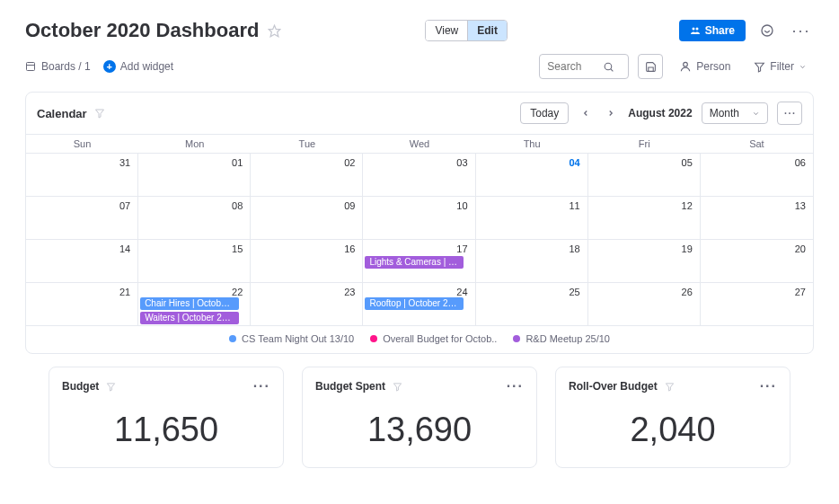  What do you see at coordinates (746, 31) in the screenshot?
I see `header-actions: Share ···` at bounding box center [746, 31].